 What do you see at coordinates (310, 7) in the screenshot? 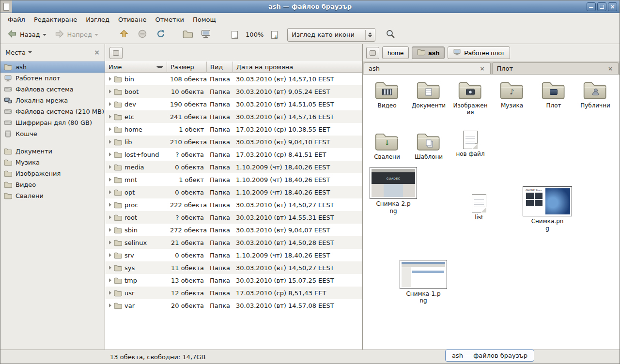
I see `titlebar: ash — файлов браузър ×` at bounding box center [310, 7].